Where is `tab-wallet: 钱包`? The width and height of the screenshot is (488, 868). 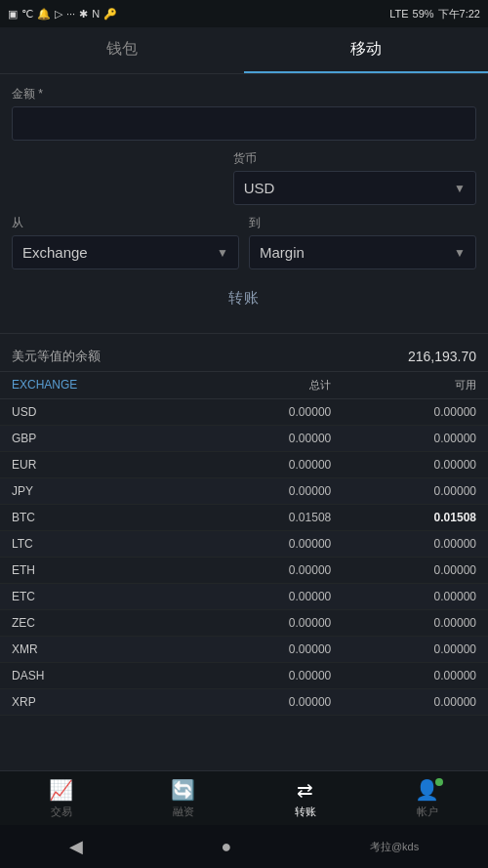
tab-wallet: 钱包 is located at coordinates (122, 51).